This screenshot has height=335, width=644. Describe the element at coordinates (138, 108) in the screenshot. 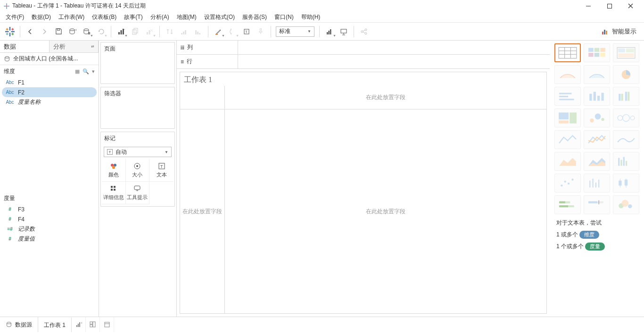

I see `filters-card: 筛选器` at that location.